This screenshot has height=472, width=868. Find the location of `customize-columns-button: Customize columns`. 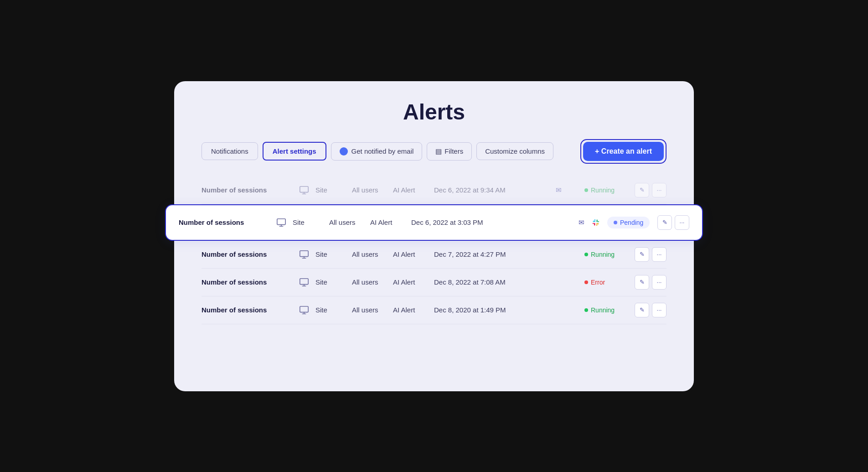

customize-columns-button: Customize columns is located at coordinates (515, 151).